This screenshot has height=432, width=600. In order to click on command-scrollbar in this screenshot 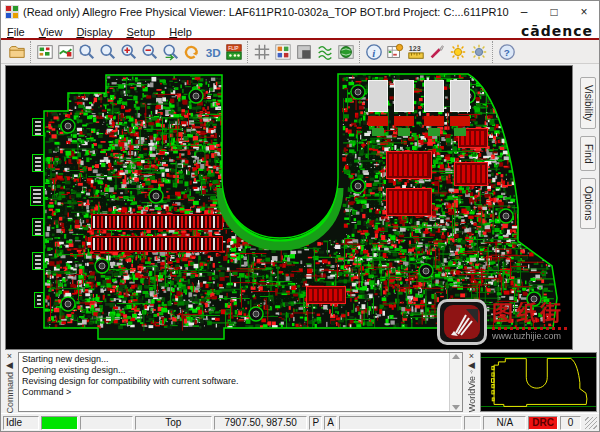, I will do `click(456, 382)`.